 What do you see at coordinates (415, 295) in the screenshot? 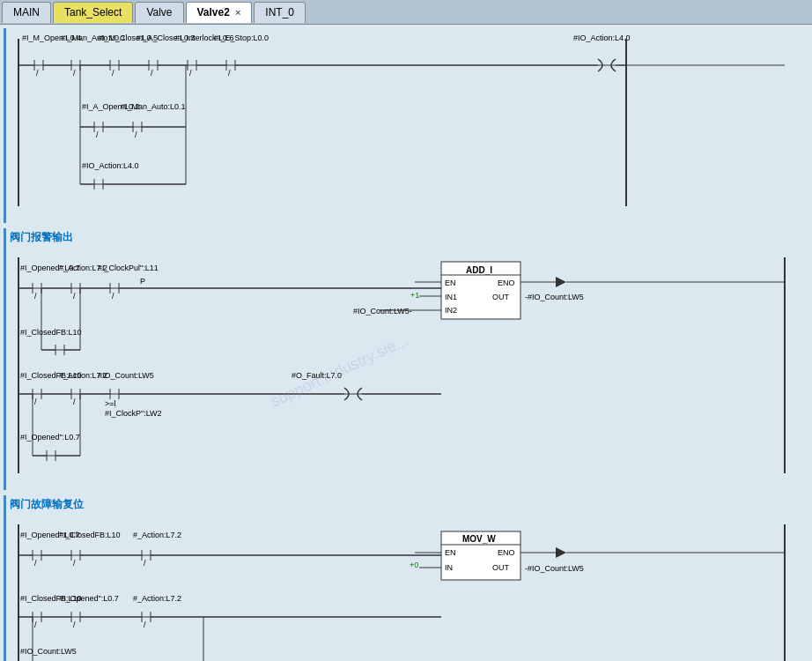
I see `svg-text: +1` at bounding box center [415, 295].